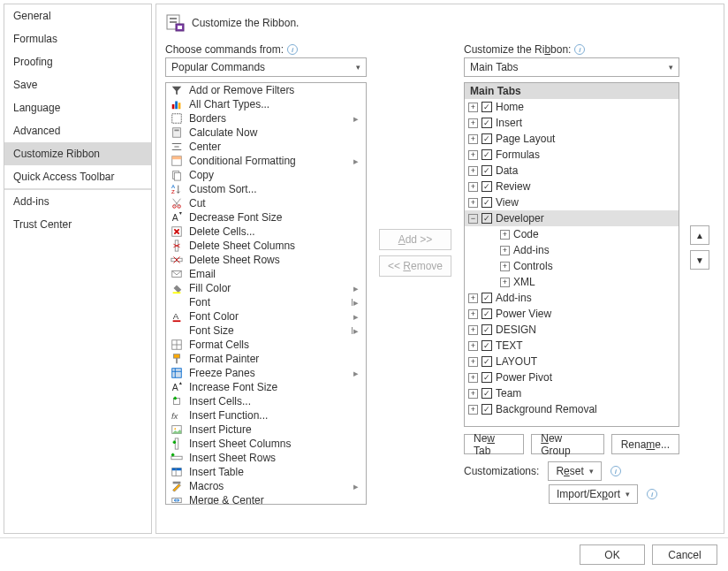 The width and height of the screenshot is (728, 571). Describe the element at coordinates (474, 219) in the screenshot. I see `collapse-icon: −` at that location.